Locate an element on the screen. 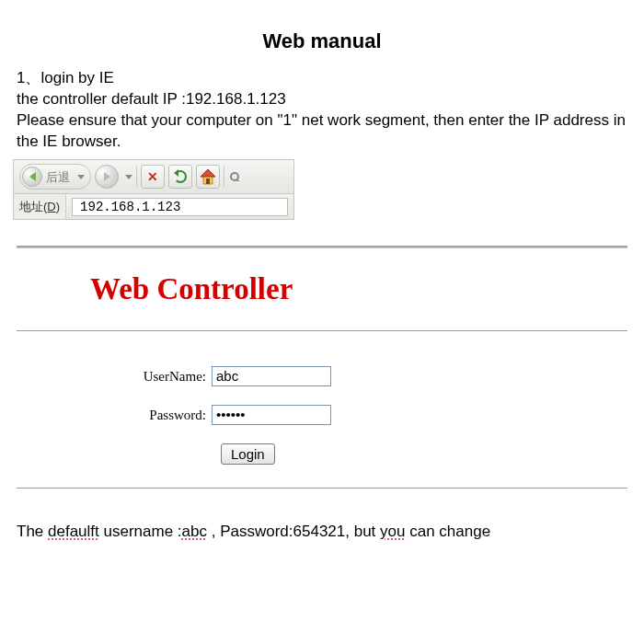 The width and height of the screenshot is (644, 644). footnote-tail: can change is located at coordinates (447, 532).